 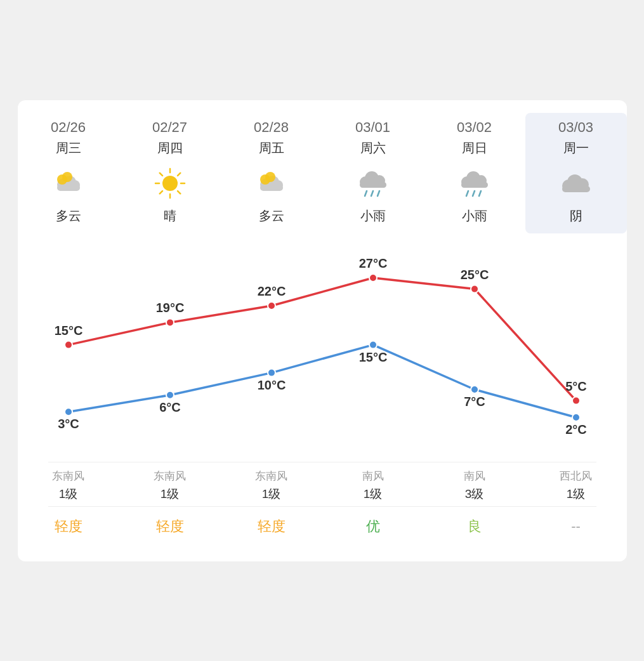 What do you see at coordinates (272, 476) in the screenshot?
I see `wind-dir-2: 东南风` at bounding box center [272, 476].